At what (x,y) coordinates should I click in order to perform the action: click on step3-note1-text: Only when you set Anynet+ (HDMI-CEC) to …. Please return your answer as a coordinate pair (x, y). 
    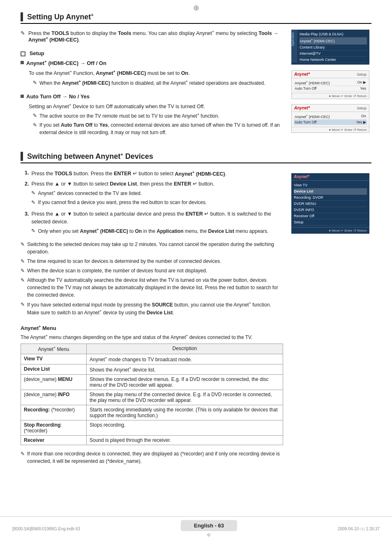
    Looking at the image, I should click on (153, 231).